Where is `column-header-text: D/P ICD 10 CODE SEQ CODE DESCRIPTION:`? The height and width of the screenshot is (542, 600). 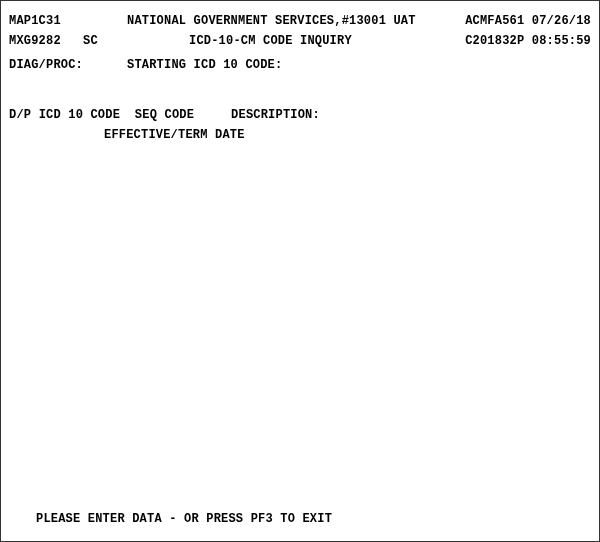 column-header-text: D/P ICD 10 CODE SEQ CODE DESCRIPTION: is located at coordinates (164, 115).